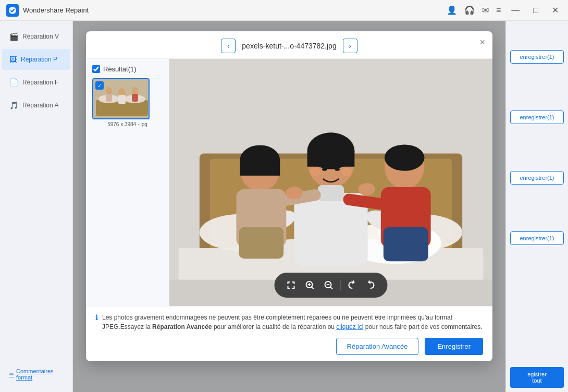 The height and width of the screenshot is (392, 568). I want to click on sidebar-item-label: Réparation F, so click(41, 82).